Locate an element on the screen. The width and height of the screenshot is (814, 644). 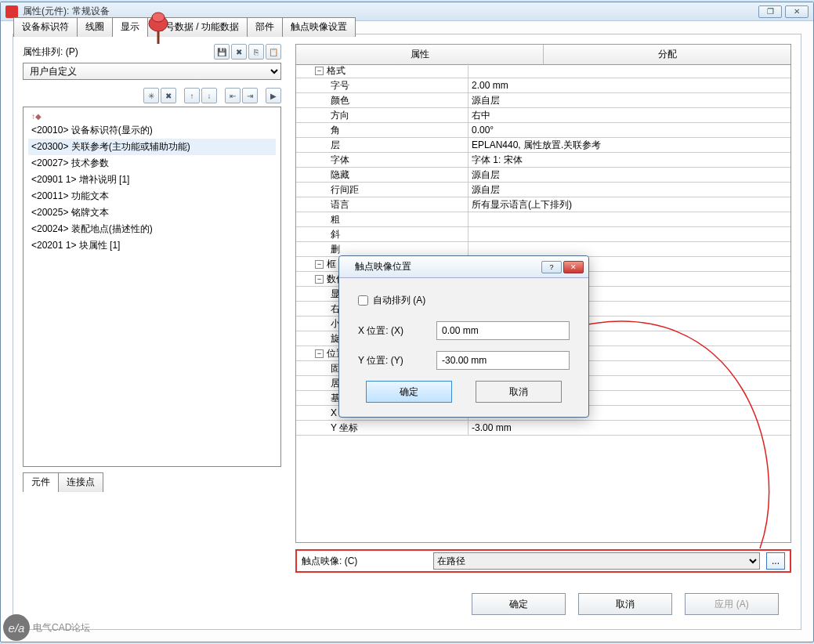
tab-coil: 线圈 is located at coordinates (95, 27).